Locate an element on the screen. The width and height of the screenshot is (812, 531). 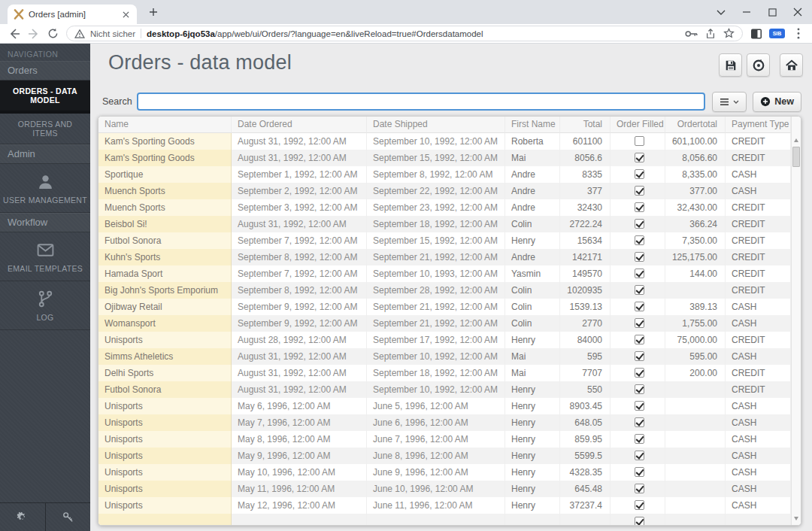
sidebar-item-label: LOG is located at coordinates (45, 317).